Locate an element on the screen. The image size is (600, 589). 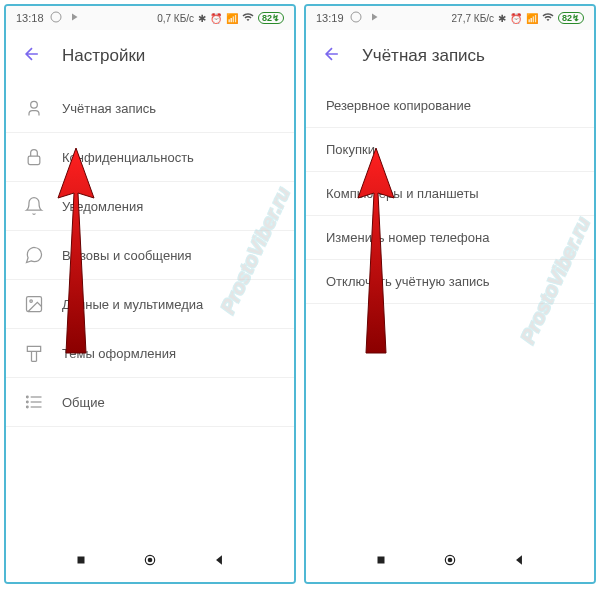
menu-label: Общие is located at coordinates (84, 402).